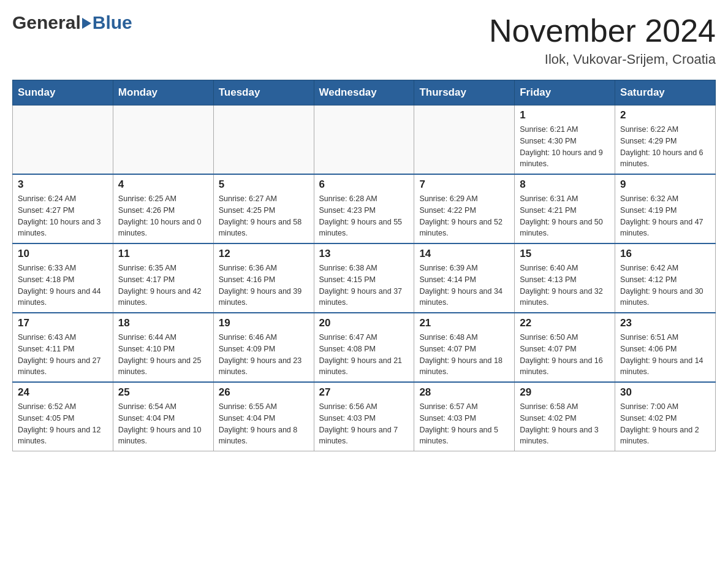 This screenshot has height=563, width=728. What do you see at coordinates (163, 347) in the screenshot?
I see `calendar-day-cell: 18Sunrise: 6:44 AM Sunset: 4:10 PM Dayli…` at bounding box center [163, 347].